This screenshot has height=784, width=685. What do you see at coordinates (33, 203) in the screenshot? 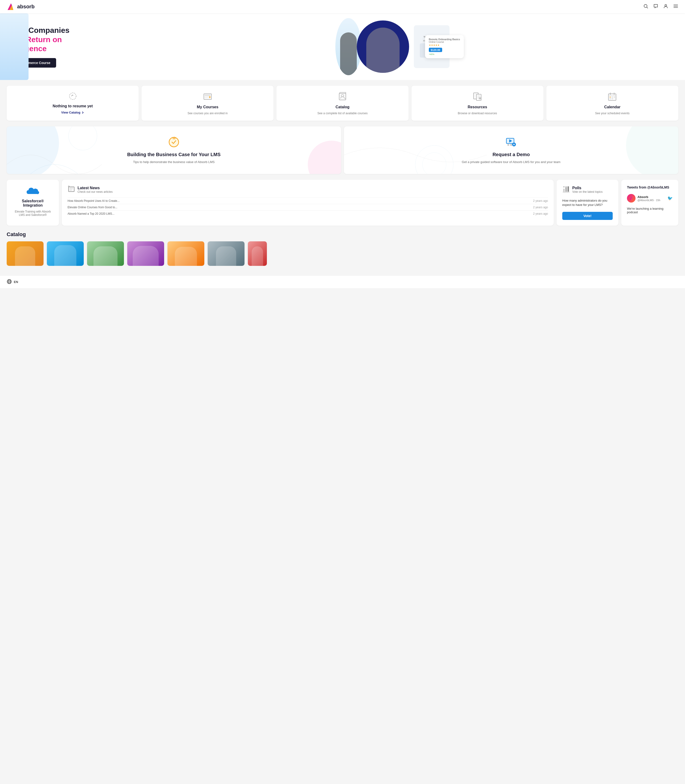
I see `salesforce-title: Salesforce® Integration` at bounding box center [33, 203].